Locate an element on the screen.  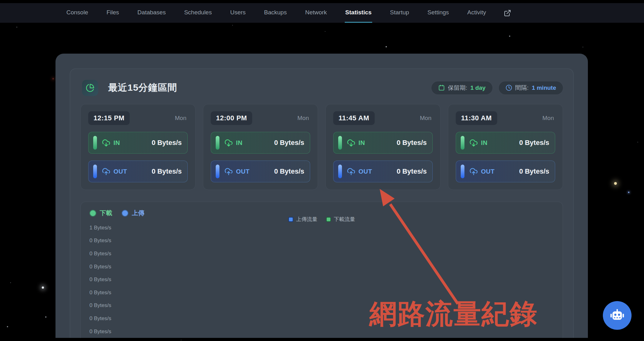
retention-label: 保留期: is located at coordinates (458, 88).